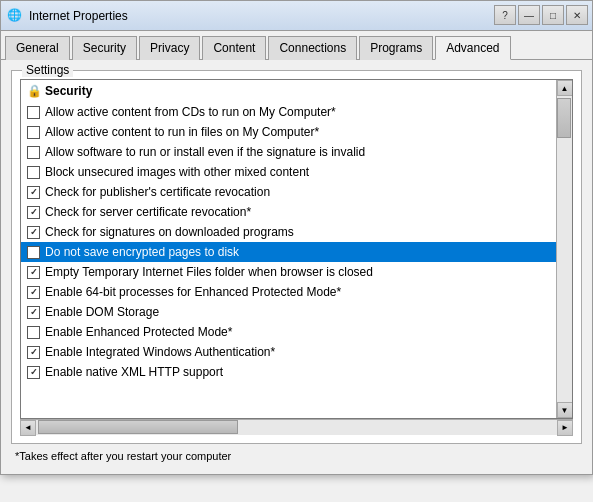 This screenshot has width=593, height=502. I want to click on h-scroll-thumb, so click(138, 427).